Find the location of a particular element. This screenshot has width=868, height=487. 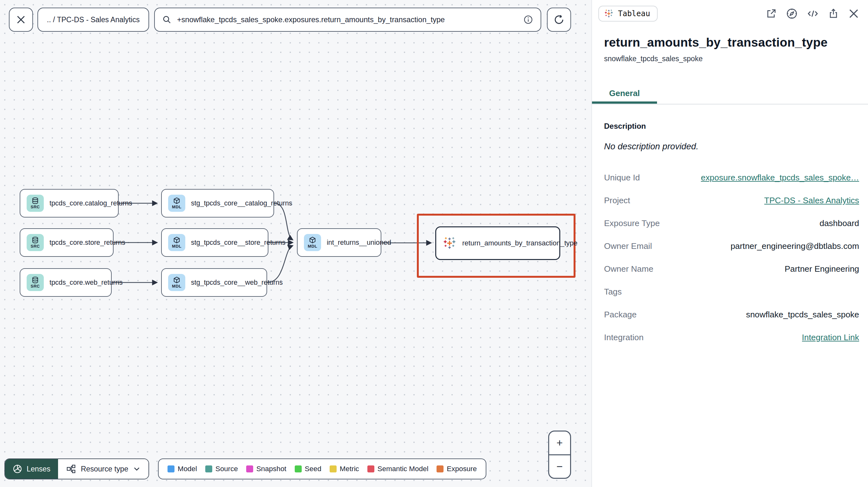

legend-label: Metric is located at coordinates (349, 469).